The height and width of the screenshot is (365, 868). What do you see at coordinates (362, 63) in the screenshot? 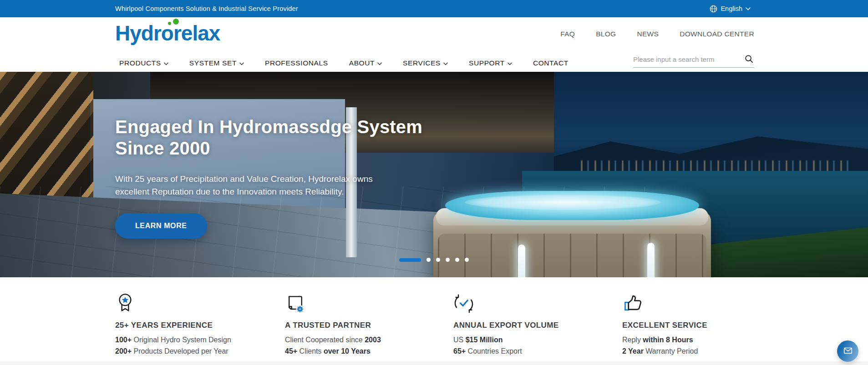
I see `nav-item-label: ABOUT` at bounding box center [362, 63].